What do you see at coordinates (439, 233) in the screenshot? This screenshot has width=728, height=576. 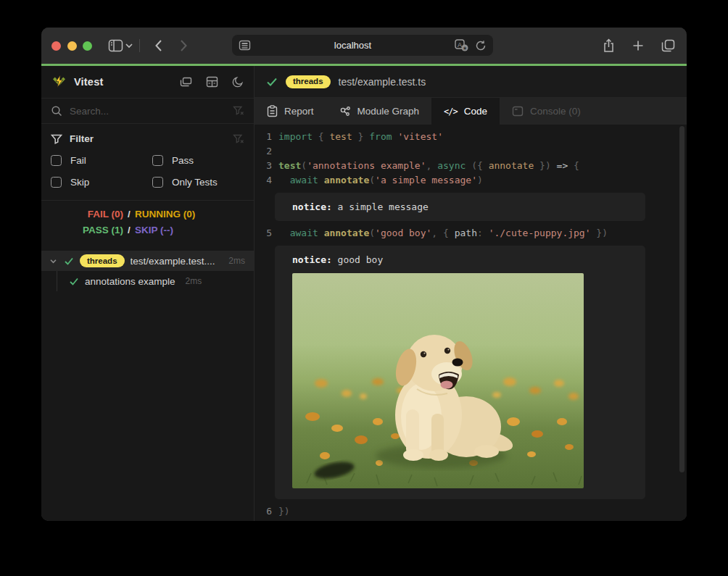 I see `line-code: await annotate('good boy', { path: './cu…` at bounding box center [439, 233].